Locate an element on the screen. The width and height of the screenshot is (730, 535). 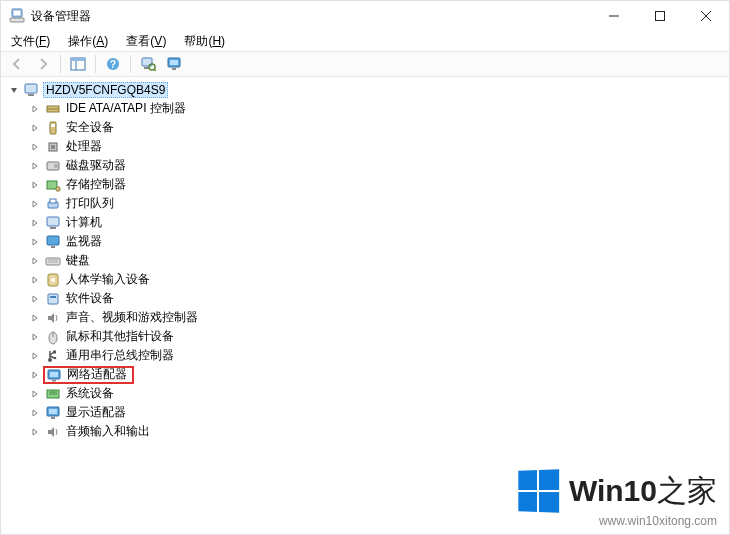
menu-help: 帮助(H) is located at coordinates (204, 42).